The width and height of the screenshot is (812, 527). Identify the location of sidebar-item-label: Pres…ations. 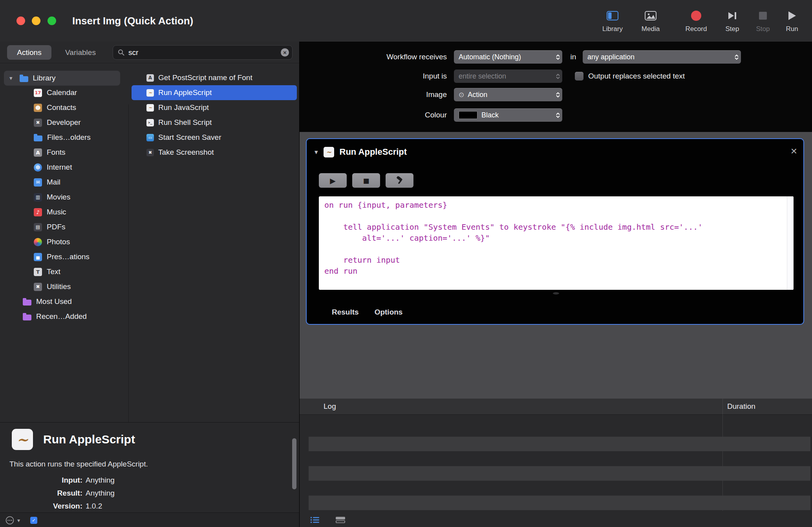
(68, 257).